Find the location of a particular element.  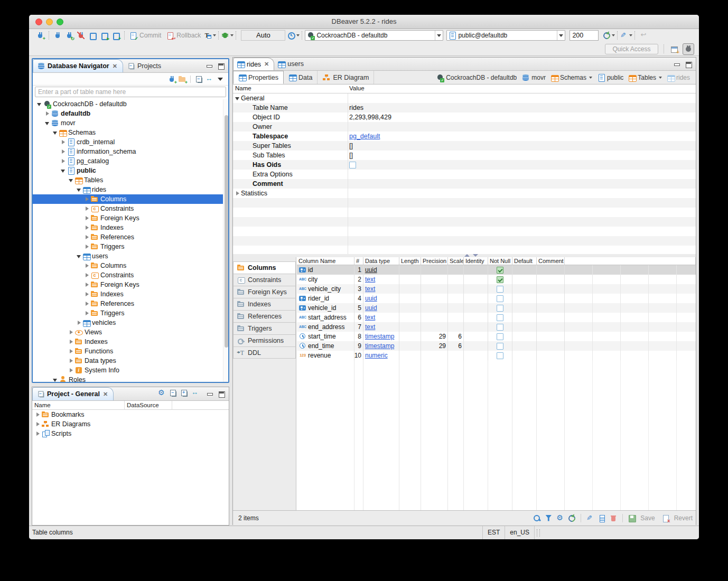

reconnect-button: ↻ is located at coordinates (69, 36).